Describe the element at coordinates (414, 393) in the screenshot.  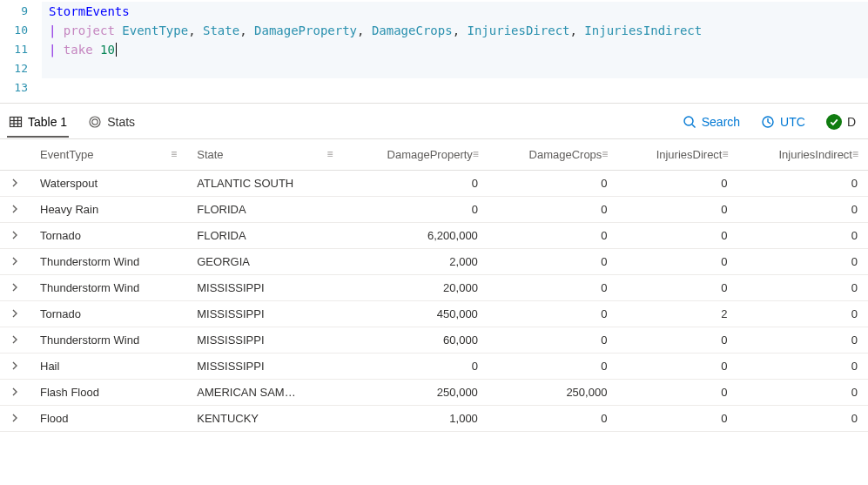
I see `cell-damageproperty: 250,000` at that location.